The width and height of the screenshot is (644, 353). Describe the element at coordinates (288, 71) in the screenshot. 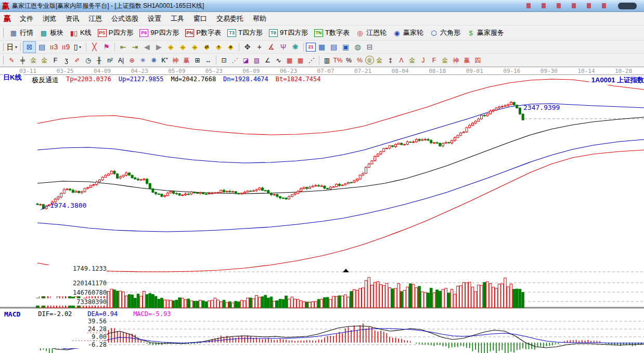

I see `date-tick-06-23: 06-23` at that location.